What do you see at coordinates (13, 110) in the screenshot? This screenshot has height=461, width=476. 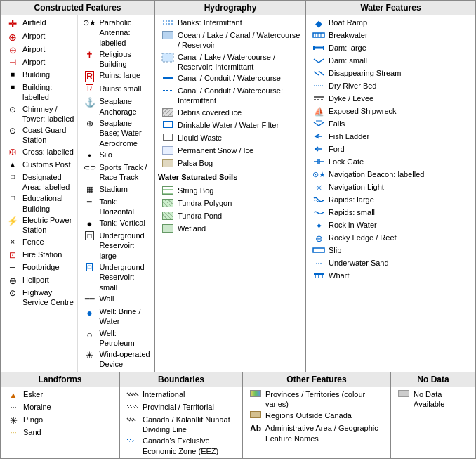 I see `chimney-icon: ⊙` at bounding box center [13, 110].